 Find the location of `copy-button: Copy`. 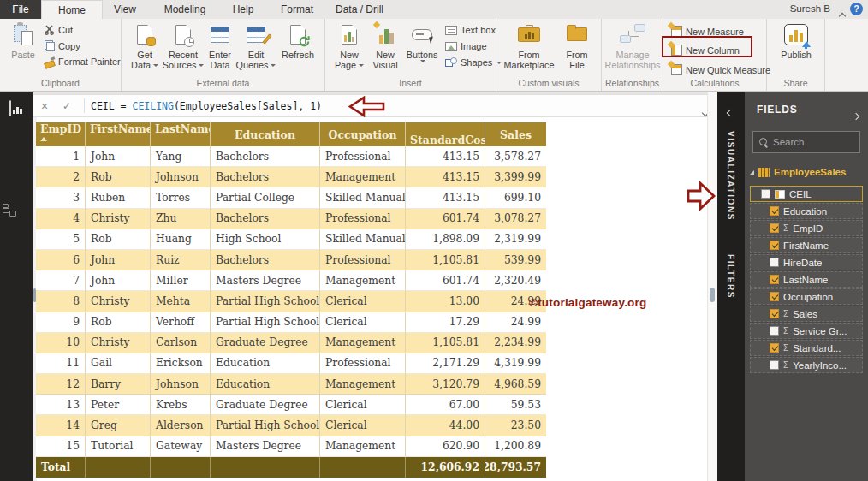

copy-button: Copy is located at coordinates (62, 46).